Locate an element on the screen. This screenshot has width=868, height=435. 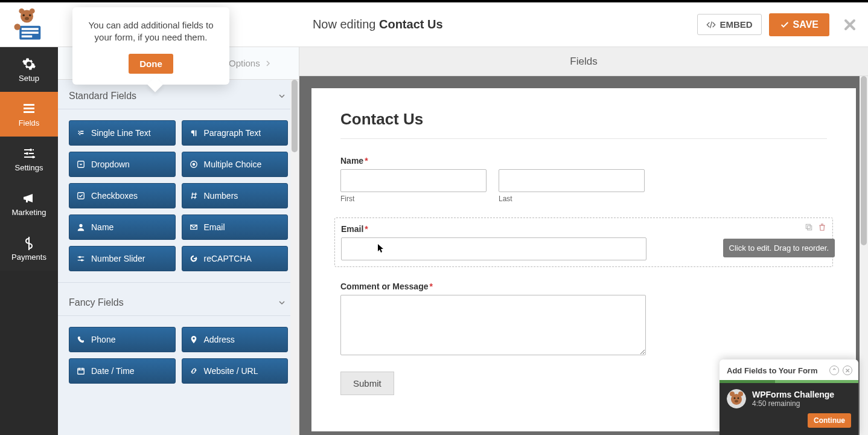
onboarding-popover: You can add additional fields to your fo… is located at coordinates (151, 46).